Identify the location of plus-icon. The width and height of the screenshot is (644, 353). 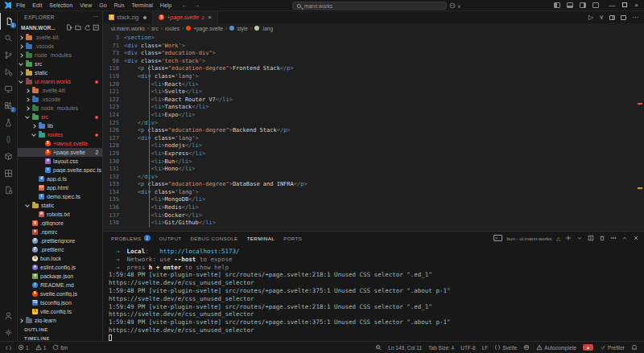
(568, 238).